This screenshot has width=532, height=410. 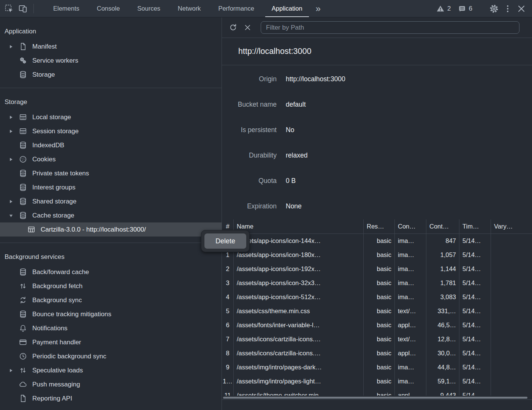 What do you see at coordinates (14, 216) in the screenshot?
I see `chevron-expanded-icon` at bounding box center [14, 216].